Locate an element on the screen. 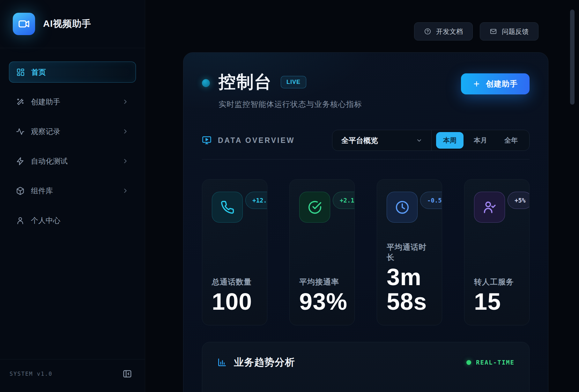  live-badge: LIVE is located at coordinates (293, 82).